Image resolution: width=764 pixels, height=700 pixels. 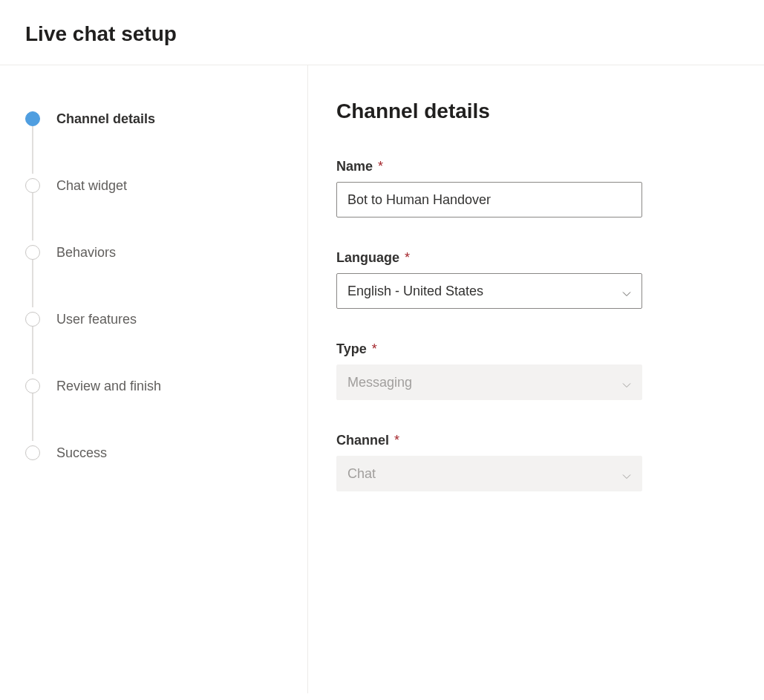 I want to click on channel-label: Channel *, so click(x=550, y=441).